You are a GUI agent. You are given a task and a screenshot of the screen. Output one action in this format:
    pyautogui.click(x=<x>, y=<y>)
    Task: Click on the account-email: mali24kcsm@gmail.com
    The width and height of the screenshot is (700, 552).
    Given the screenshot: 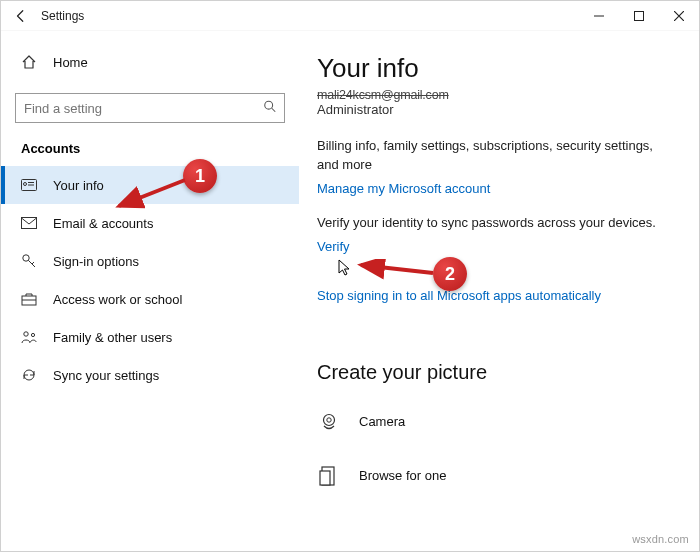 What is the action you would take?
    pyautogui.click(x=496, y=95)
    